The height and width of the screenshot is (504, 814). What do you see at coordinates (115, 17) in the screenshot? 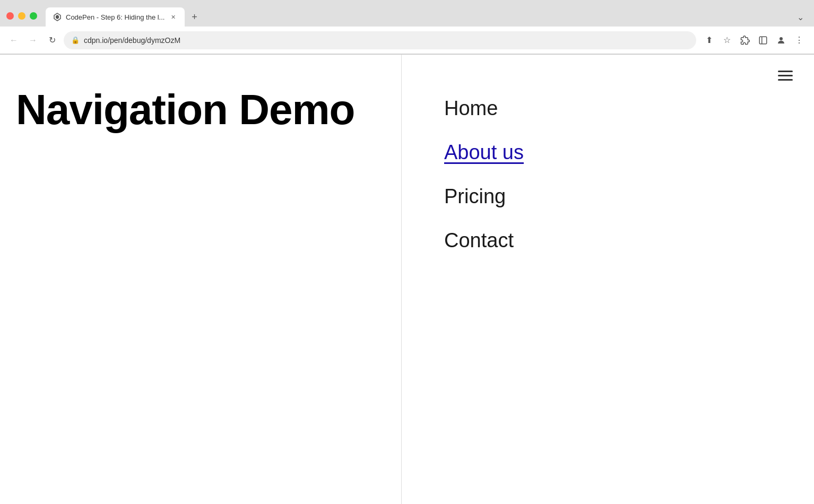
I see `tab-title: CodePen - Step 6: Hiding the l...` at bounding box center [115, 17].